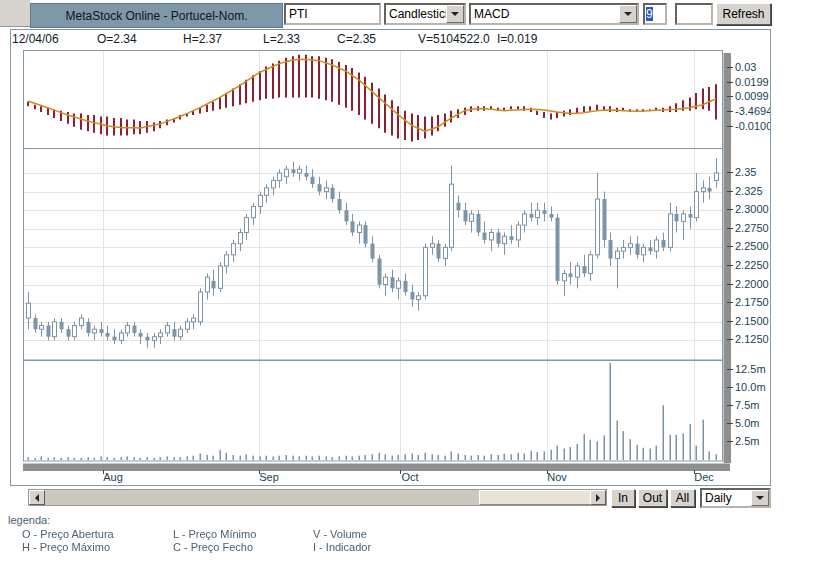 This screenshot has width=816, height=566. I want to click on y-tick-label: 0.0199, so click(752, 82).